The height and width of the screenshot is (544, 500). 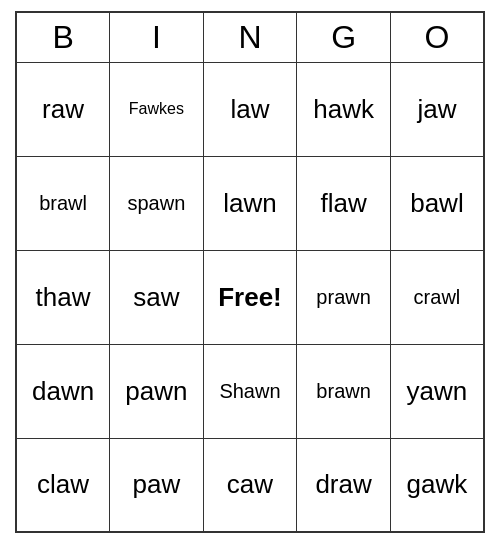 What do you see at coordinates (344, 485) in the screenshot?
I see `bingo-cell-r4-c3: draw` at bounding box center [344, 485].